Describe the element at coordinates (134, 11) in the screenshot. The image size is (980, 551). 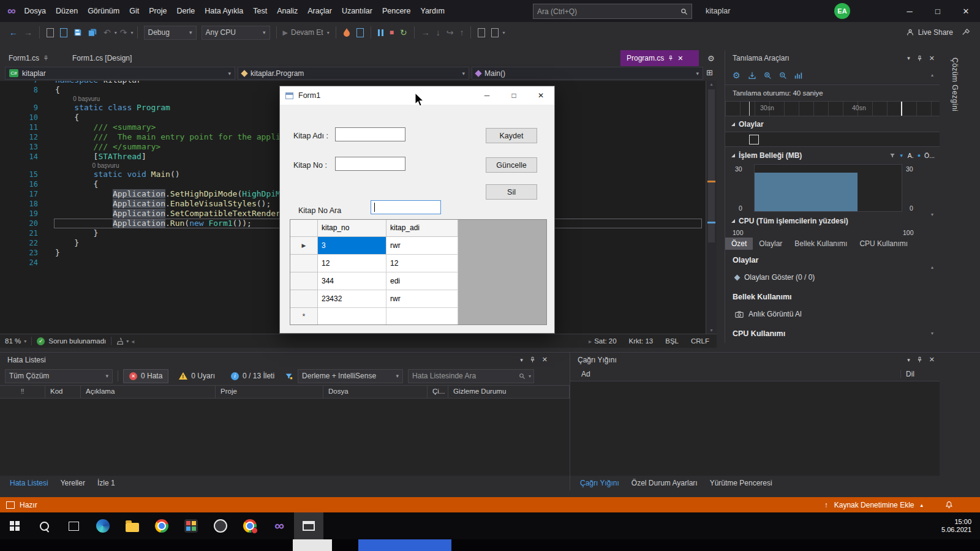
I see `menu-git: Git` at that location.